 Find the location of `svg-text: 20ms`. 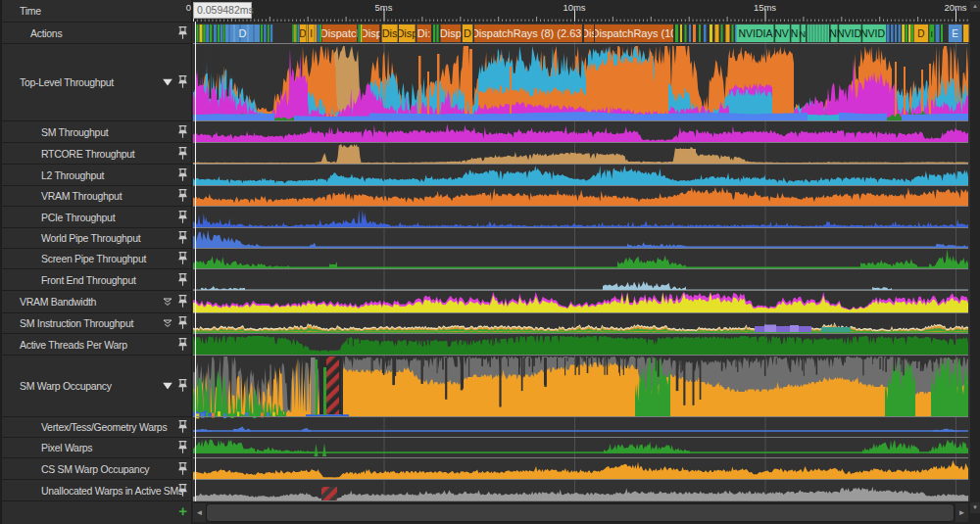

svg-text: 20ms is located at coordinates (955, 8).